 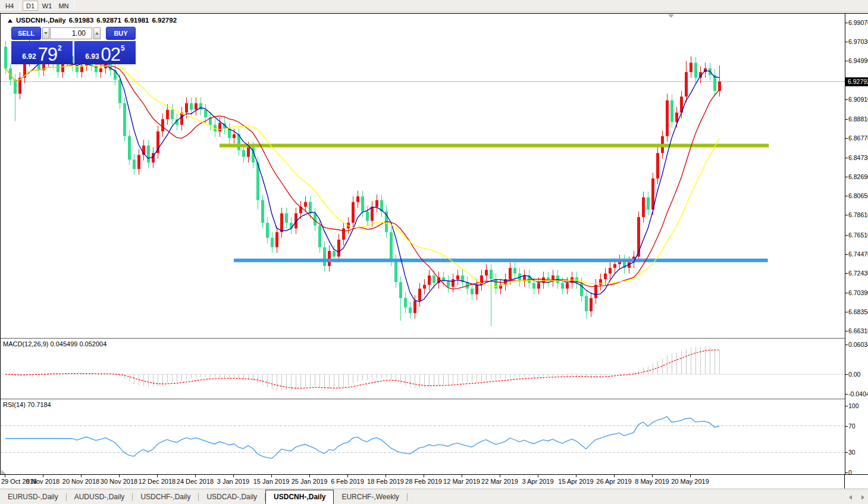 I want to click on rsi-panel-canvas, so click(x=422, y=437).